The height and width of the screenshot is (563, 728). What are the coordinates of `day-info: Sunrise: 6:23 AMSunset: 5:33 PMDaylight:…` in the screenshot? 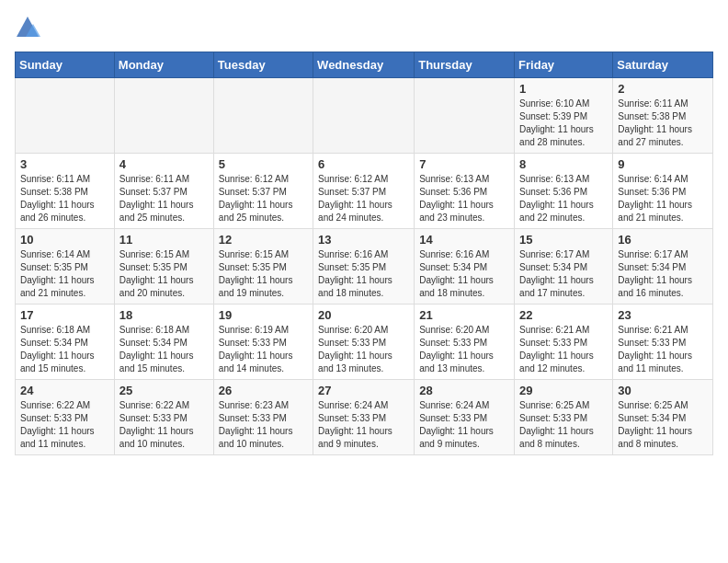 It's located at (263, 425).